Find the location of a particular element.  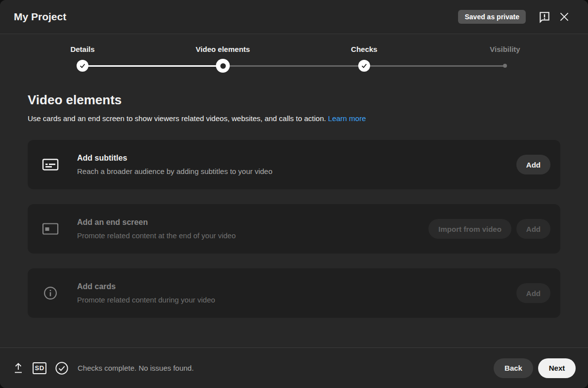

close-icon is located at coordinates (564, 17).